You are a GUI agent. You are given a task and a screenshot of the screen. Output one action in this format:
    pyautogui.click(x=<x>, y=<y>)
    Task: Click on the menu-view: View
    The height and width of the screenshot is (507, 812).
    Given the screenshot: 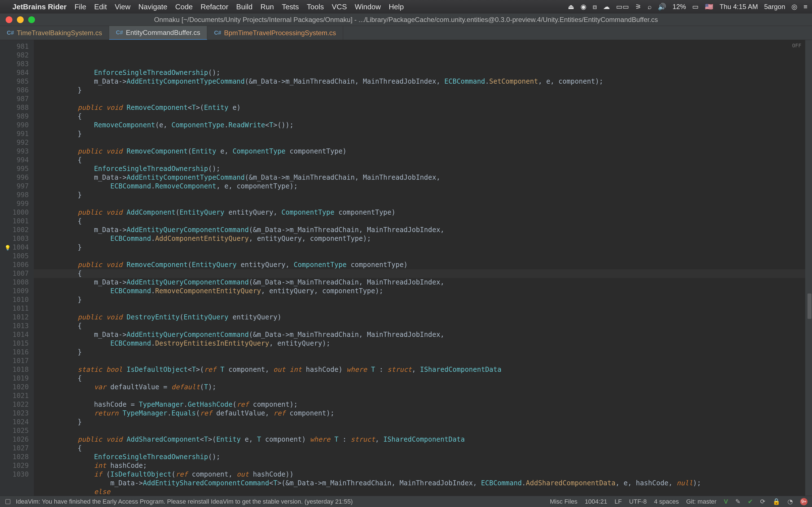 What is the action you would take?
    pyautogui.click(x=123, y=7)
    